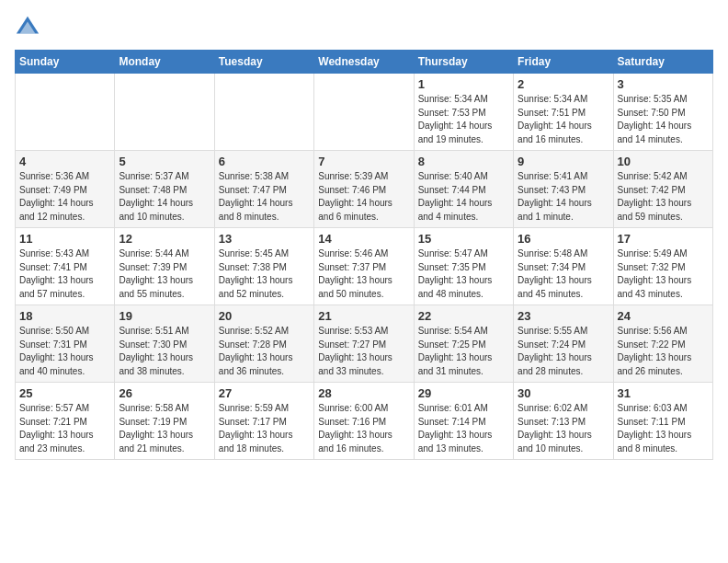 The height and width of the screenshot is (563, 728). Describe the element at coordinates (664, 394) in the screenshot. I see `cell-date: 31` at that location.